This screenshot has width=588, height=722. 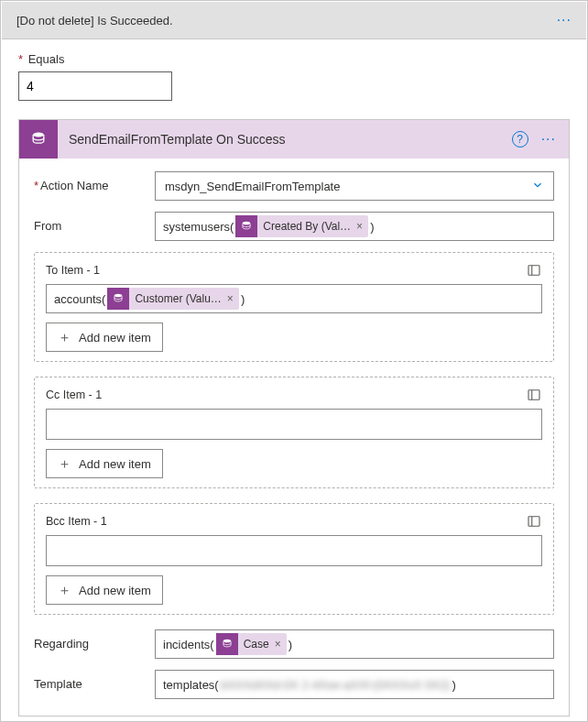 I want to click on token-customer: Customer (Valu… ×, so click(x=173, y=299).